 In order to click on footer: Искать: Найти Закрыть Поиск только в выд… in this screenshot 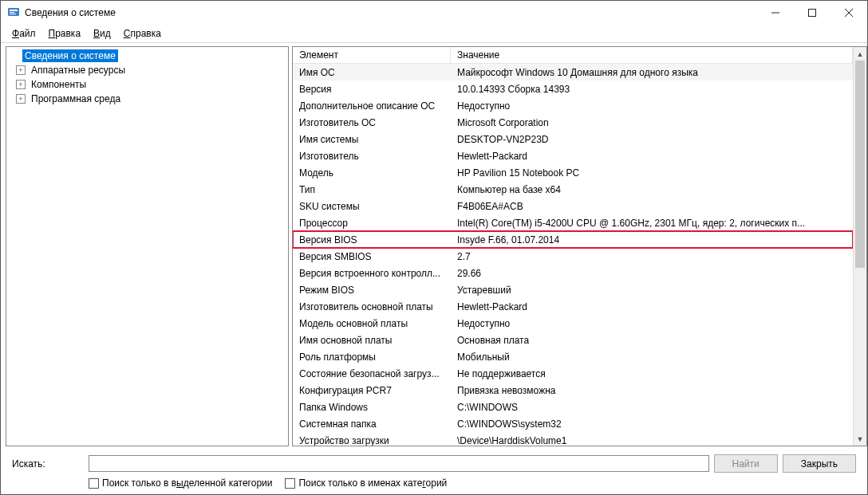, I will do `click(434, 472)`.